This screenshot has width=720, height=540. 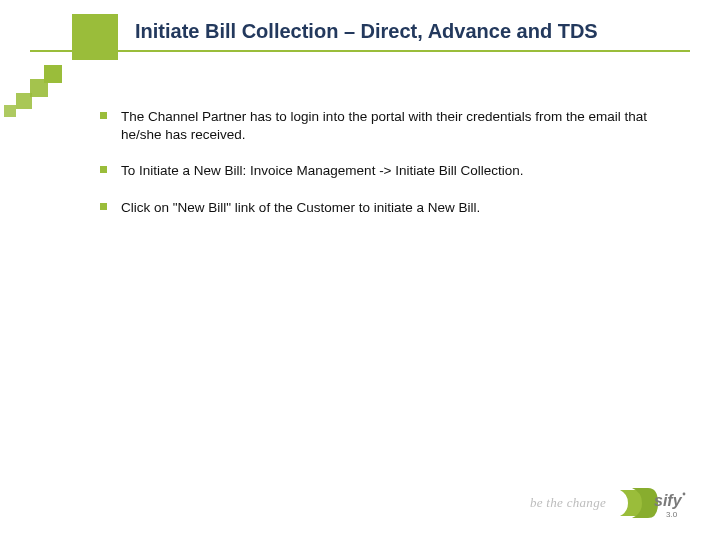 I want to click on brand-version: 3.0, so click(x=672, y=514).